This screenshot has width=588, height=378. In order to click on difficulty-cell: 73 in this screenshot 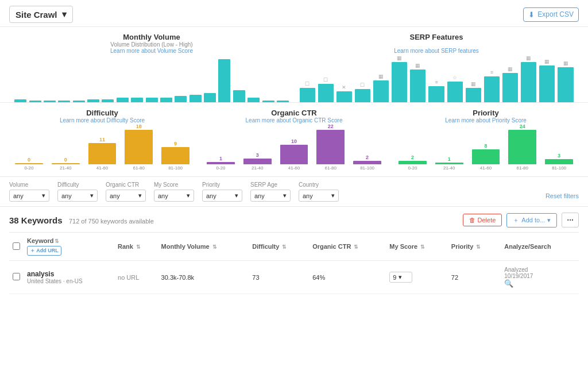, I will do `click(279, 277)`.